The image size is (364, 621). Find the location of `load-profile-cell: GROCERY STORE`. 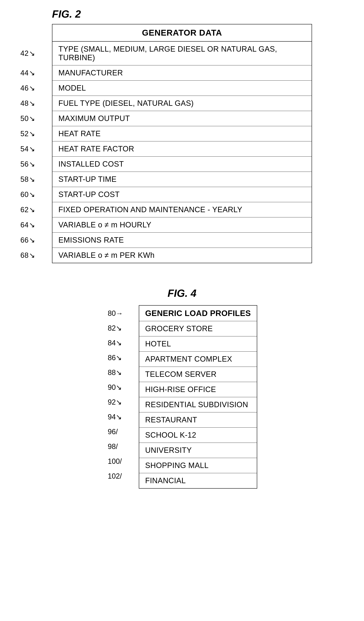

load-profile-cell: GROCERY STORE is located at coordinates (198, 329).